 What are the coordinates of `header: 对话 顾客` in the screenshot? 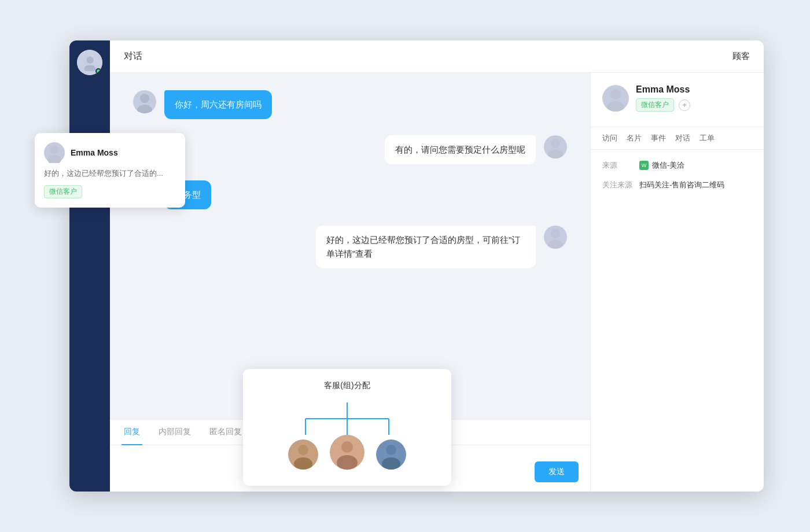 It's located at (437, 57).